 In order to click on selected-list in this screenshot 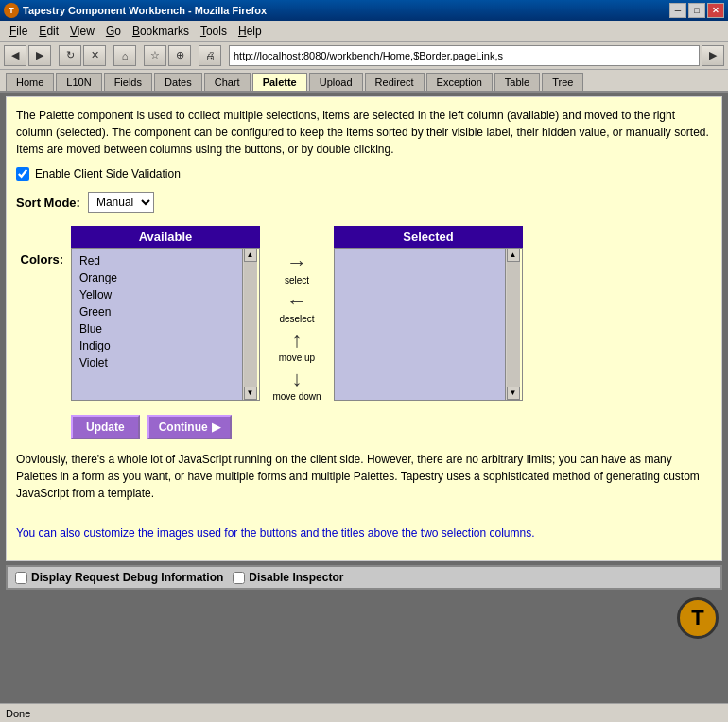, I will do `click(420, 324)`.